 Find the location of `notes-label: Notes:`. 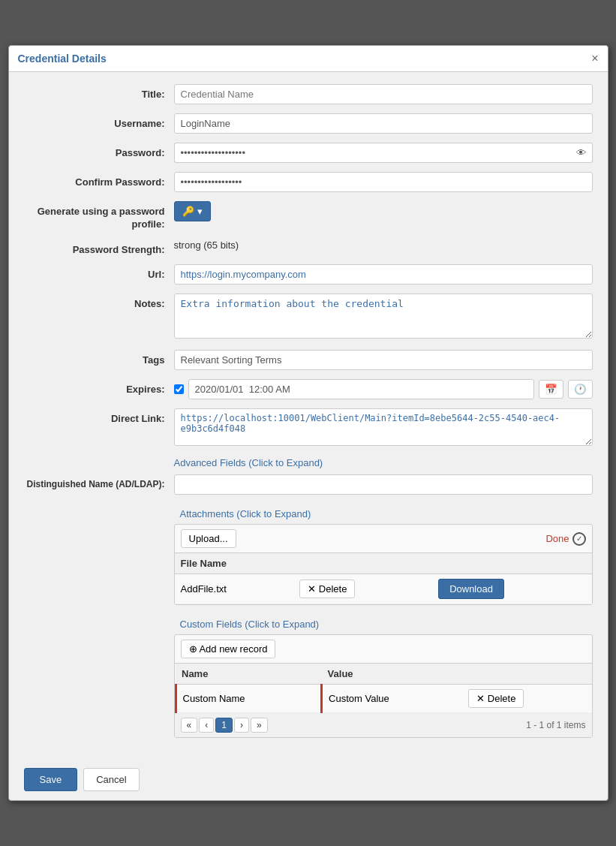

notes-label: Notes: is located at coordinates (99, 302).